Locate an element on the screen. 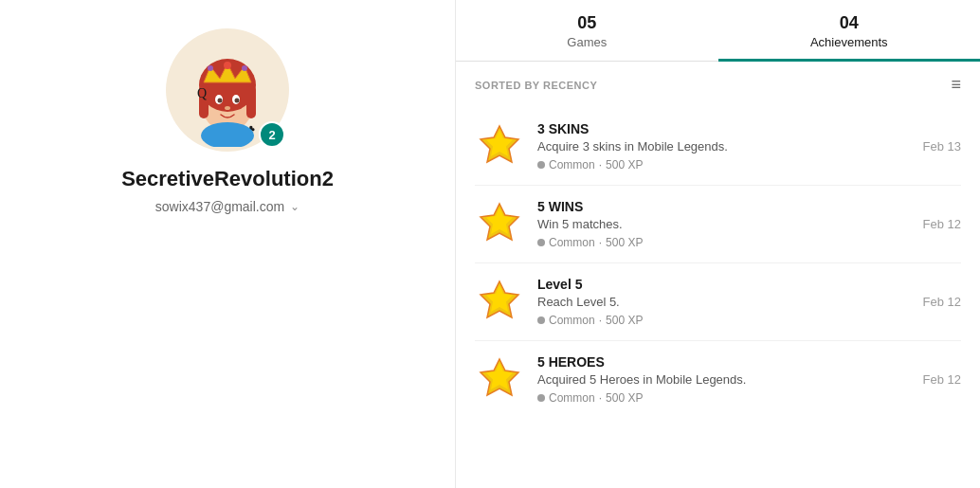 This screenshot has width=980, height=488. achievement-title: 5 HEROES is located at coordinates (726, 362).